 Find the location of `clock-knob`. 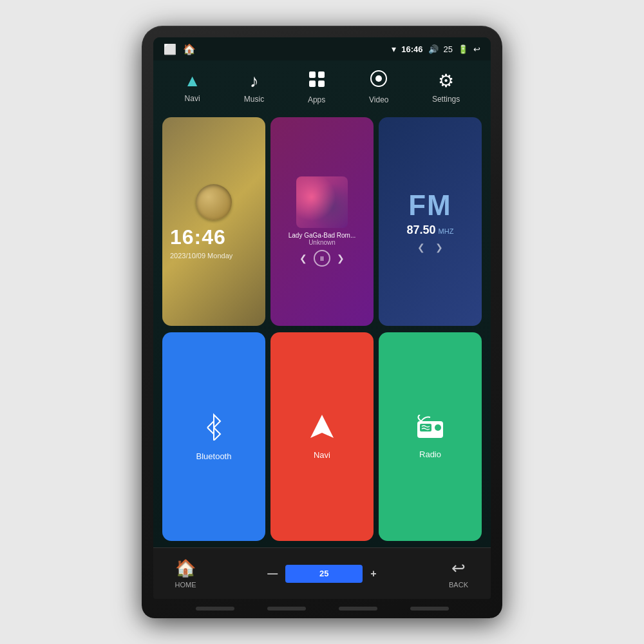

clock-knob is located at coordinates (214, 202).